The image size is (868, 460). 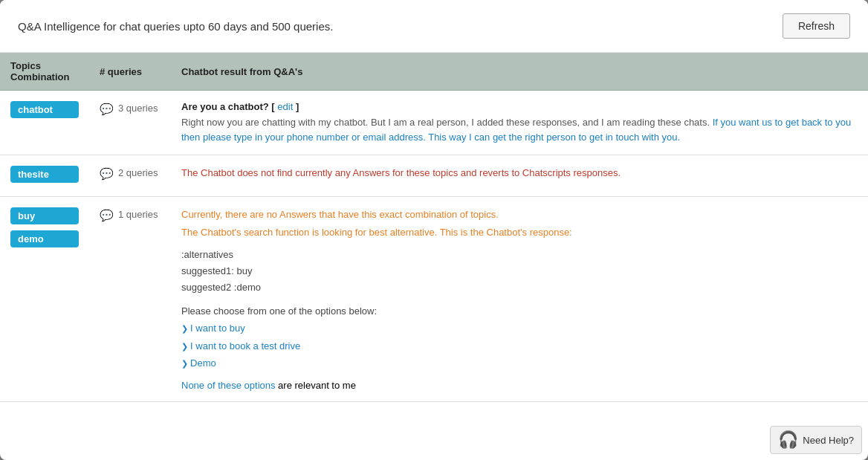 What do you see at coordinates (45, 174) in the screenshot?
I see `topic-badge: thesite` at bounding box center [45, 174].